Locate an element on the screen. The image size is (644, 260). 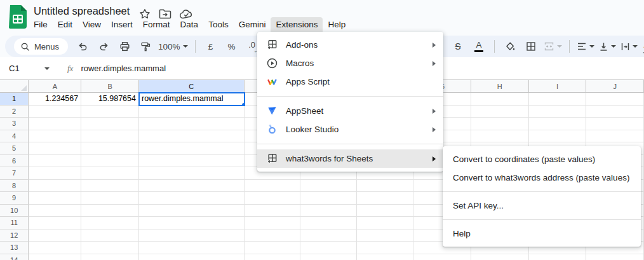
cell-H14 is located at coordinates (500, 257).